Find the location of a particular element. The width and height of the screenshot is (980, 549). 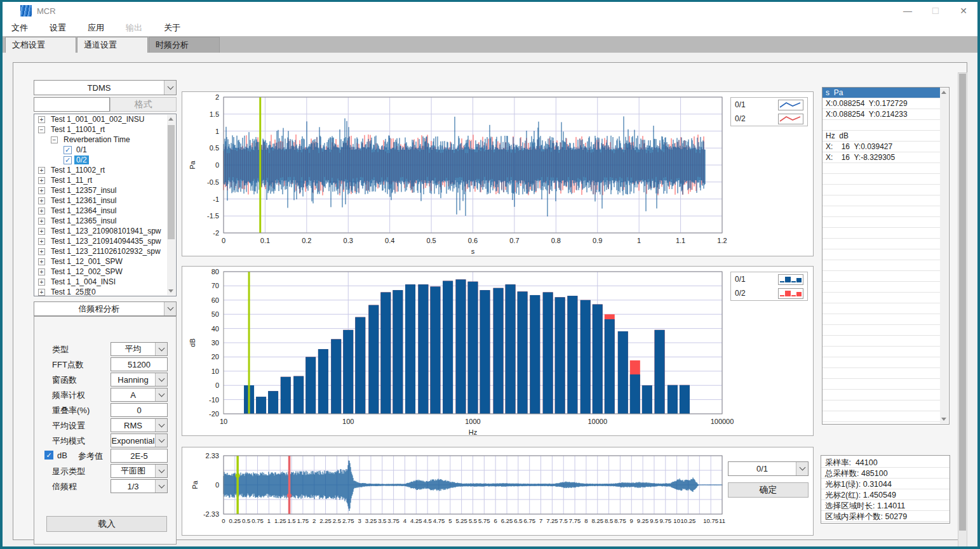

form-select-倍频程: 1/3 is located at coordinates (139, 486).